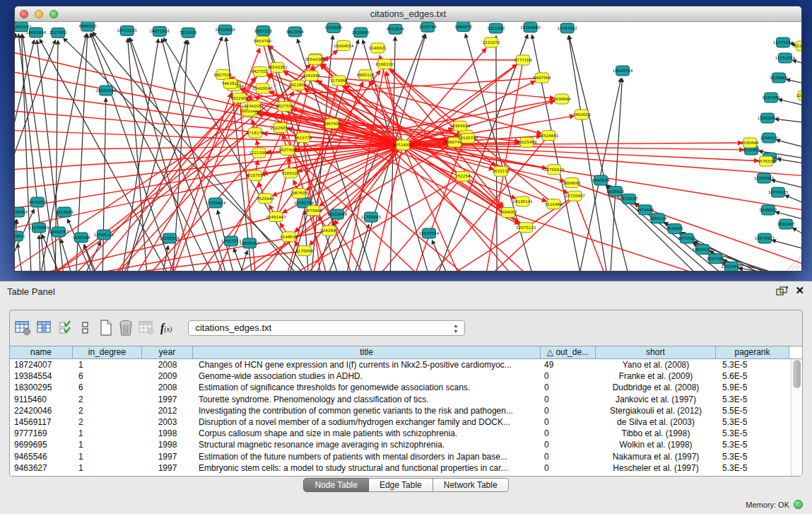 Image resolution: width=812 pixels, height=514 pixels. I want to click on graph-node: 20691406, so click(37, 33).